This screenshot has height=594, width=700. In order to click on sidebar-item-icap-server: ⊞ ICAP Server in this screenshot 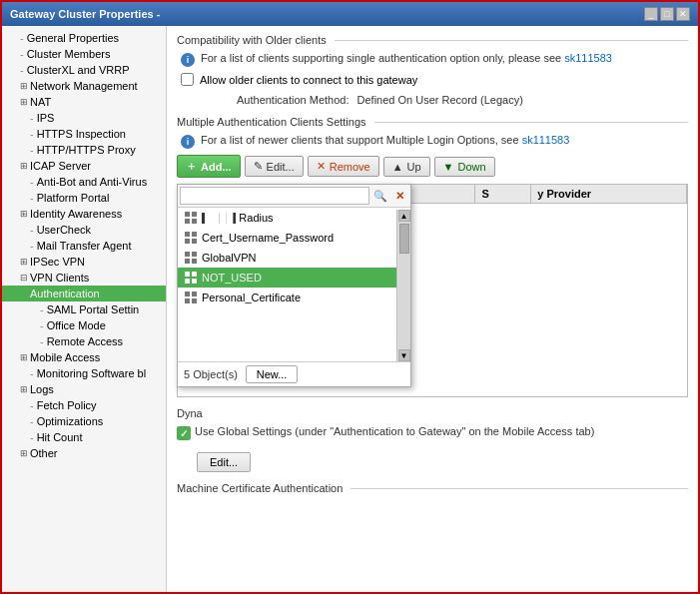, I will do `click(84, 166)`.